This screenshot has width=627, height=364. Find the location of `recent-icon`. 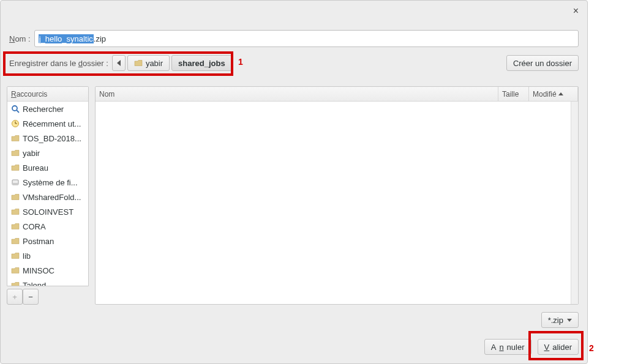

recent-icon is located at coordinates (15, 124).